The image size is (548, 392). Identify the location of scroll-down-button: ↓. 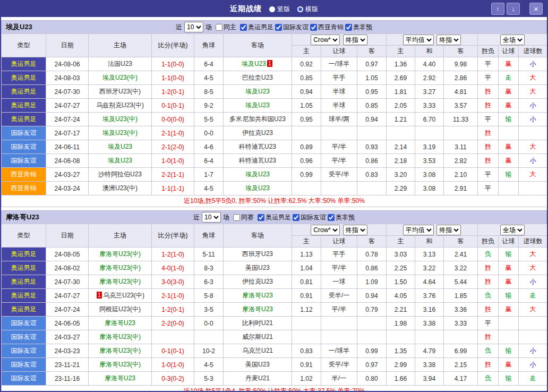
(513, 8).